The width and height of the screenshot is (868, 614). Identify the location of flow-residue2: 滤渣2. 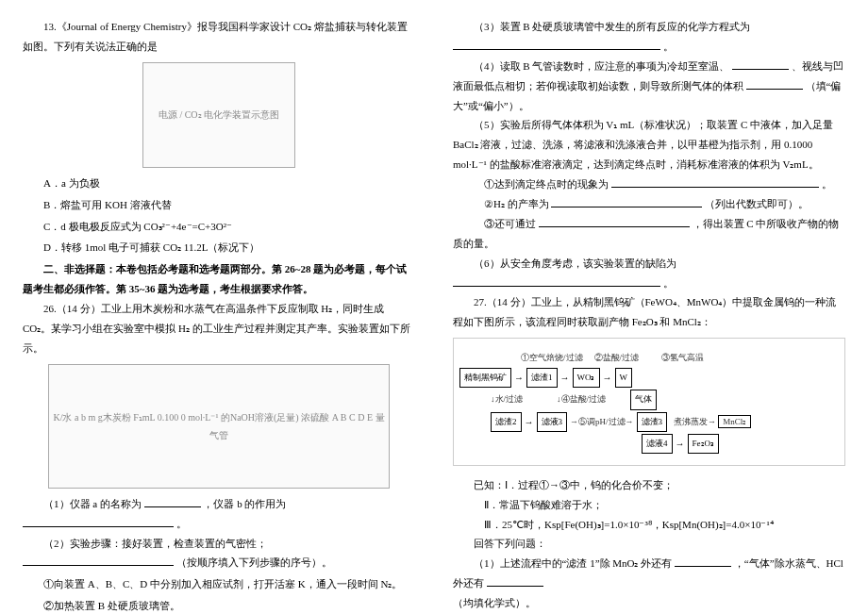
(506, 423).